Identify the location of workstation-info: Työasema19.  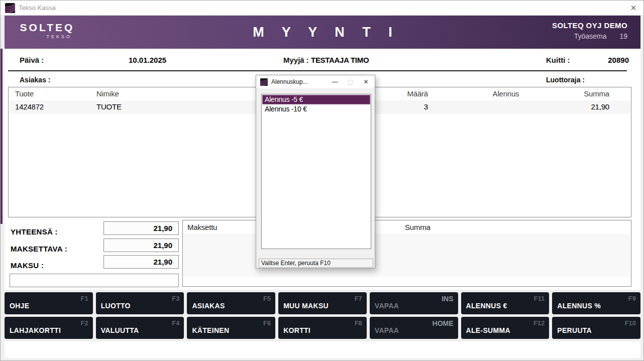
(590, 36).